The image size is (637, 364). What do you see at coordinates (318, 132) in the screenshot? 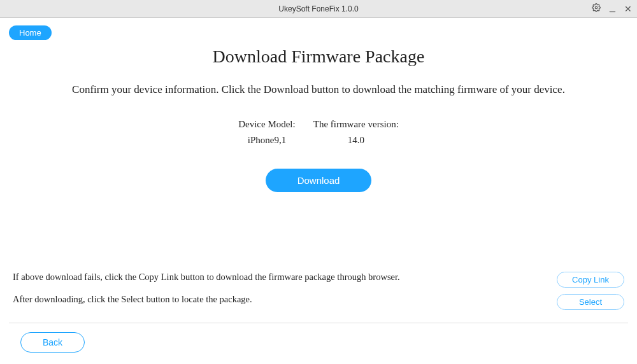
I see `device-info: Device Model: iPhone9,1 The firmware ver…` at bounding box center [318, 132].